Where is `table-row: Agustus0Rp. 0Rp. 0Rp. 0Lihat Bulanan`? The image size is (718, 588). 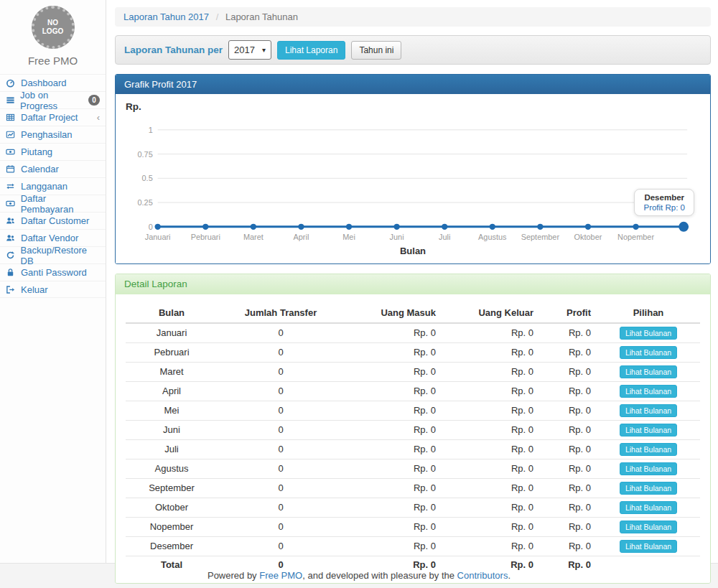
table-row: Agustus0Rp. 0Rp. 0Rp. 0Lihat Bulanan is located at coordinates (413, 468).